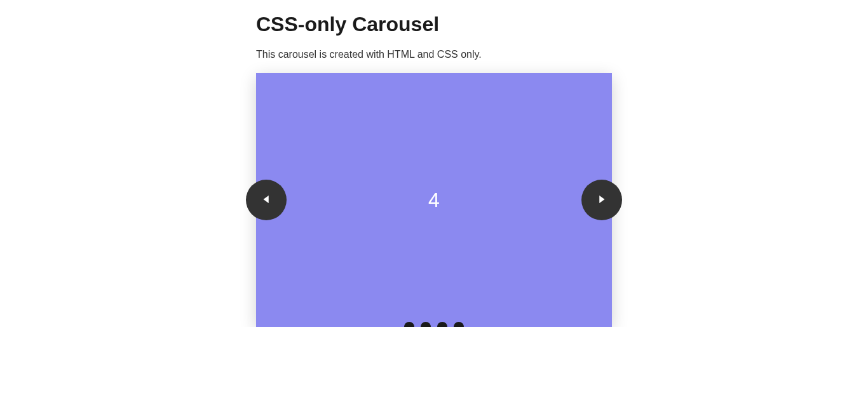 Image resolution: width=868 pixels, height=405 pixels. I want to click on page-description: This carousel is created with HTML and C…, so click(434, 55).